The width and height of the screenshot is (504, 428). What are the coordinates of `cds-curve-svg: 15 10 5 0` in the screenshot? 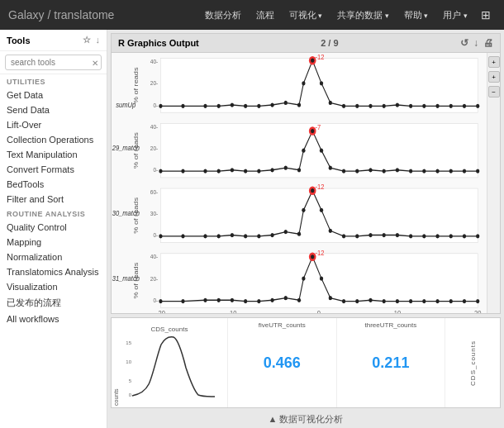 It's located at (169, 368).